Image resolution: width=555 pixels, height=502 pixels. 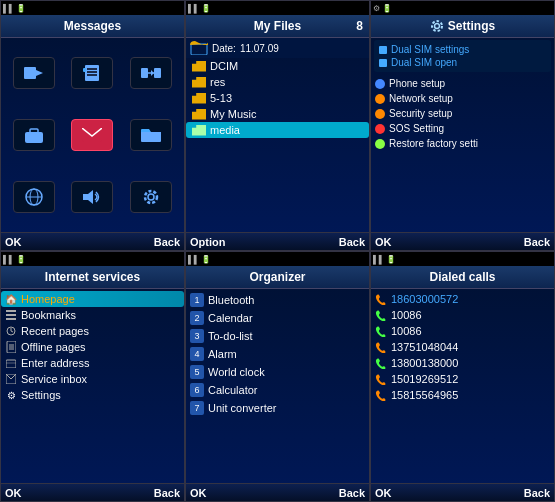 I want to click on file-item-res: res, so click(x=278, y=82).